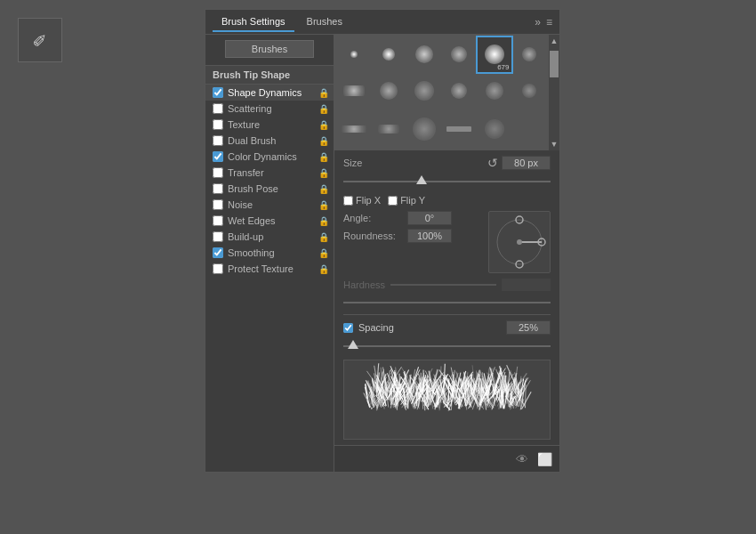  What do you see at coordinates (269, 125) in the screenshot?
I see `sidebar-item-texture: Texture 🔒` at bounding box center [269, 125].